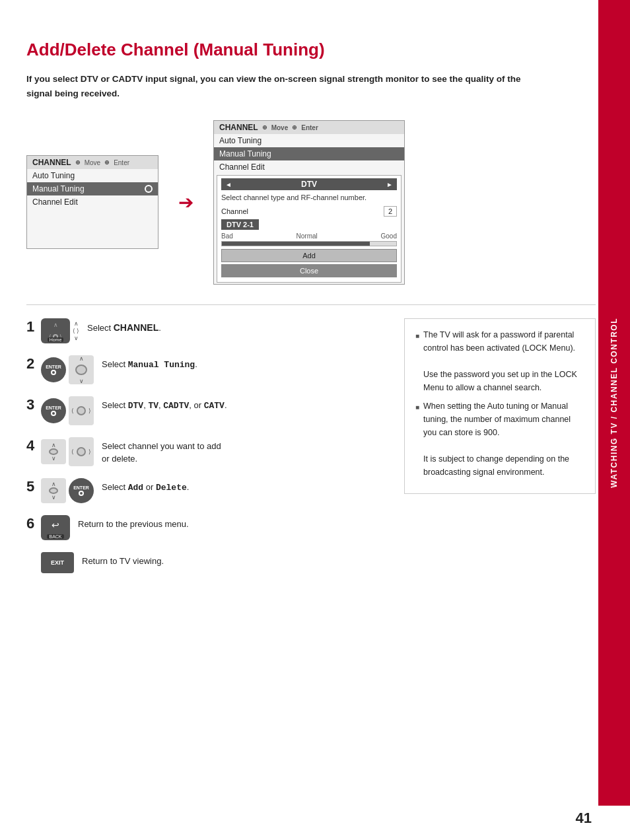 The image size is (630, 840). What do you see at coordinates (311, 50) in the screenshot?
I see `page-title: Add/Delete Channel (Manual Tuning)` at bounding box center [311, 50].